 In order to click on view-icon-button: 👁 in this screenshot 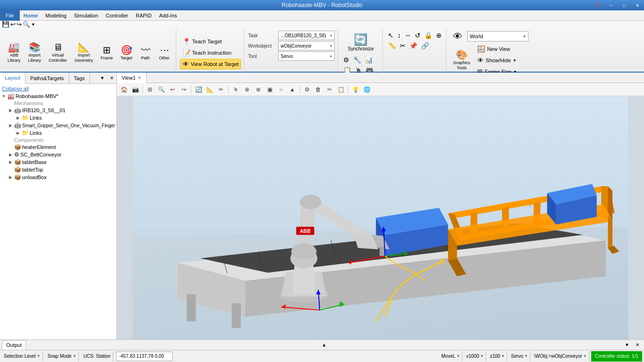, I will do `click(458, 36)`.